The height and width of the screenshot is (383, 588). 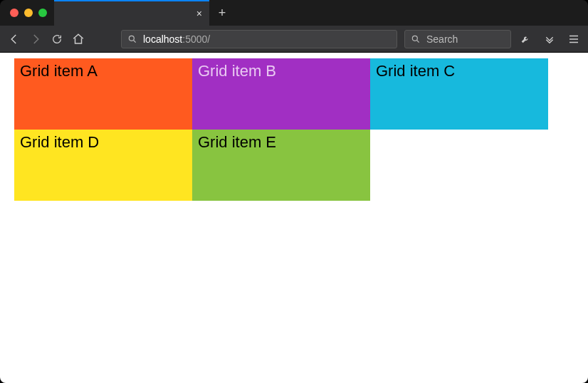 I want to click on tab-strip: × +, so click(x=294, y=13).